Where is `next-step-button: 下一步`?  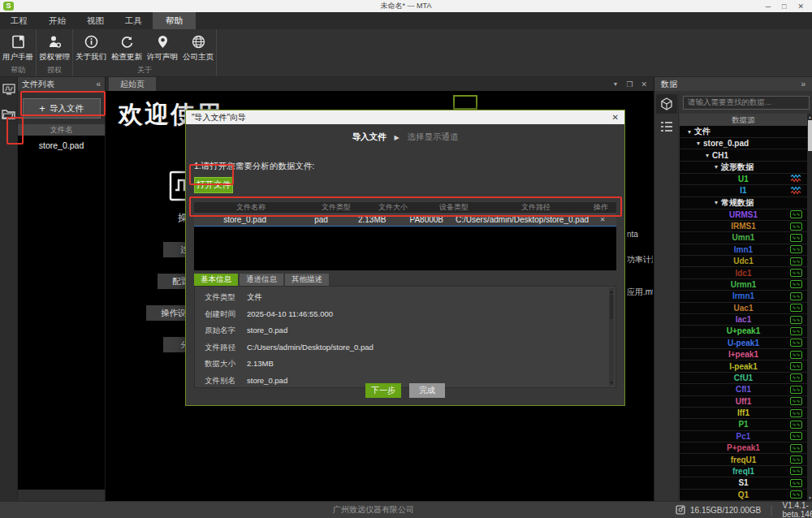 next-step-button: 下一步 is located at coordinates (383, 391).